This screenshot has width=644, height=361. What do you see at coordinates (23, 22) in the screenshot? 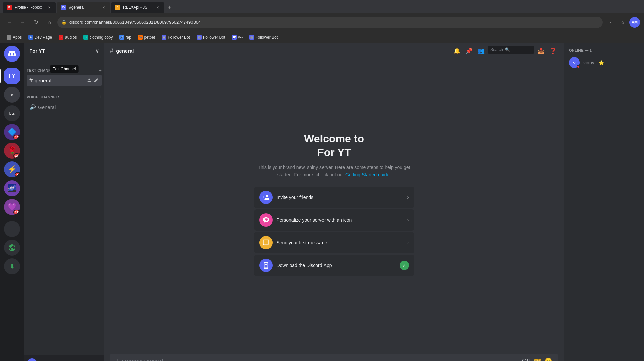
I see `forward-button: →` at bounding box center [23, 22].